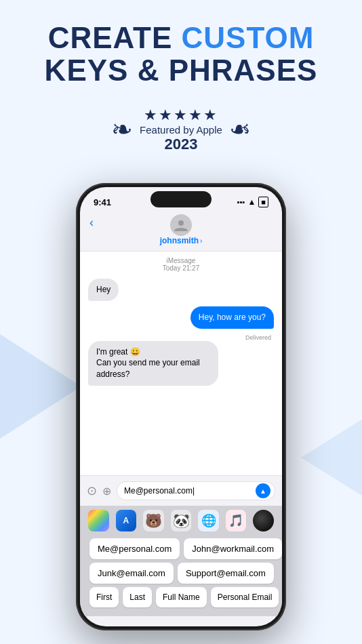 Image resolution: width=362 pixels, height=644 pixels. Describe the element at coordinates (122, 129) in the screenshot. I see `laurel-left-icon: ❧` at that location.